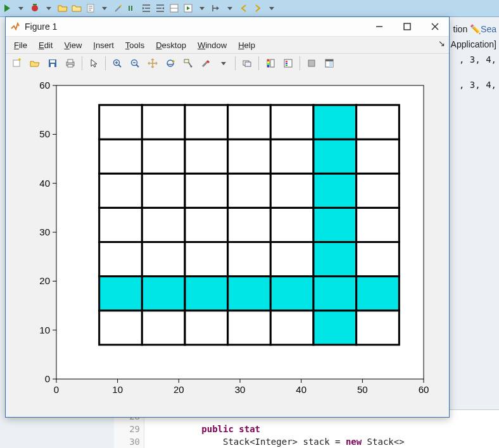 The height and width of the screenshot is (448, 499). What do you see at coordinates (270, 63) in the screenshot?
I see `colorbar-icon` at bounding box center [270, 63].